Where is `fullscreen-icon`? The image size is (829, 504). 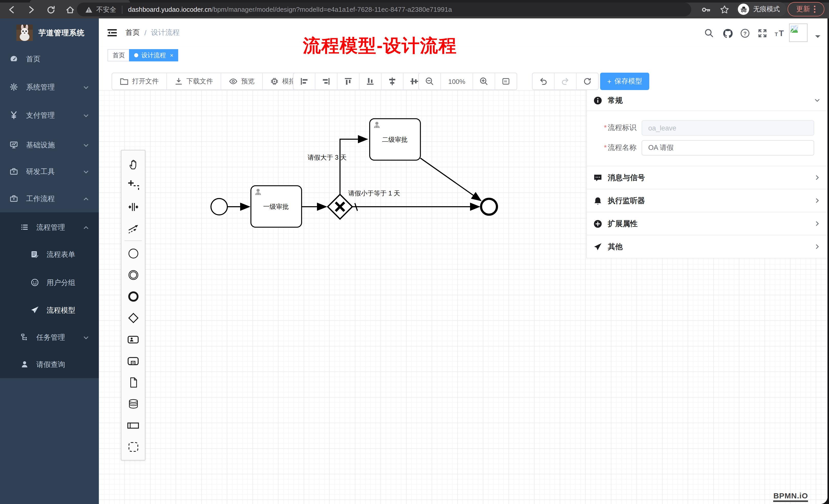
fullscreen-icon is located at coordinates (762, 33).